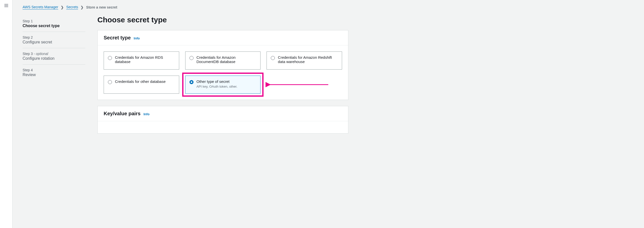 The image size is (644, 228). Describe the element at coordinates (213, 81) in the screenshot. I see `tile-label: Other type of secret` at that location.